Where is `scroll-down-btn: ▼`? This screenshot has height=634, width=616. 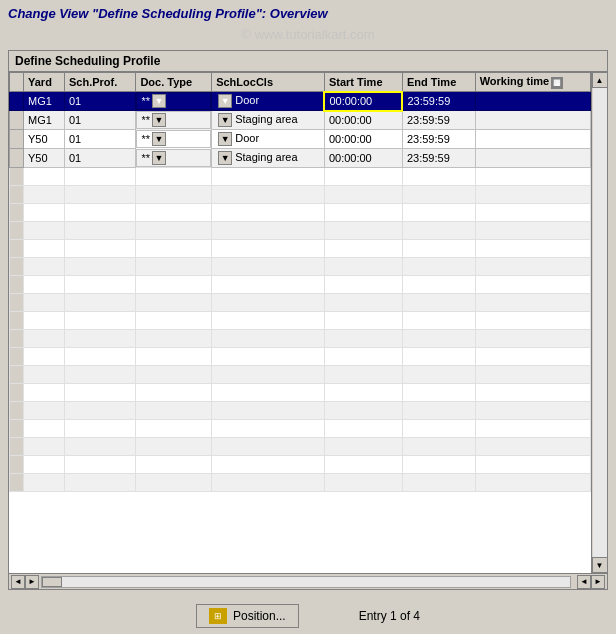 scroll-down-btn: ▼ is located at coordinates (600, 565).